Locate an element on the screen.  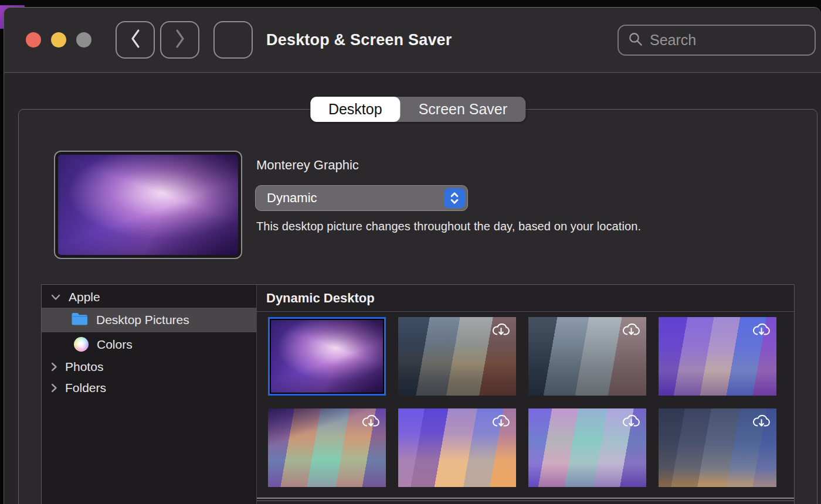
sidebar-group-photos: Photos is located at coordinates (149, 367).